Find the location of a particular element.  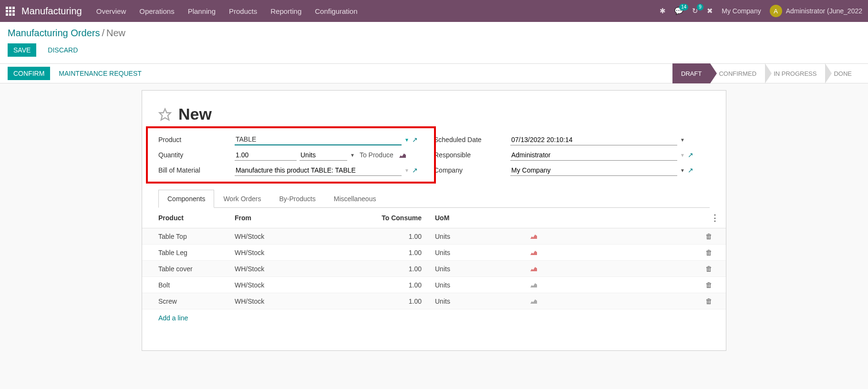

nav-operations: Operations is located at coordinates (156, 11).